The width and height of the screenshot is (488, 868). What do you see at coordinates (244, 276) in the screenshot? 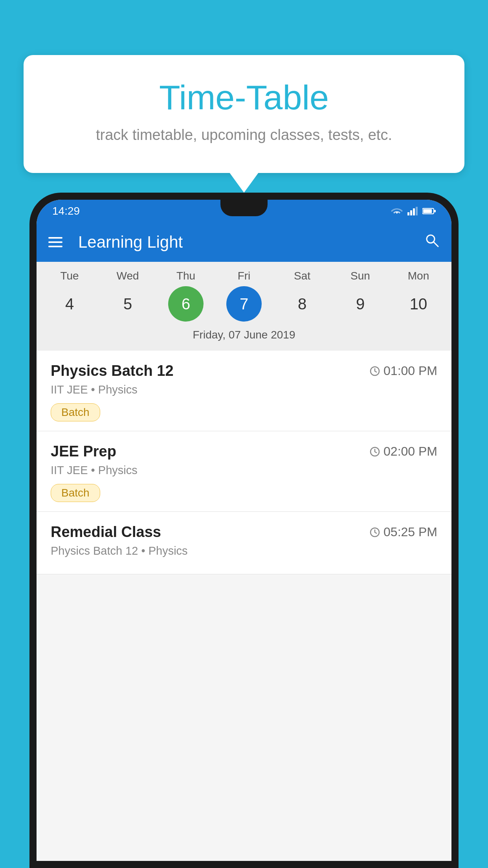
I see `day-headers: Tue Wed Thu Fri Sat Sun Mon` at bounding box center [244, 276].